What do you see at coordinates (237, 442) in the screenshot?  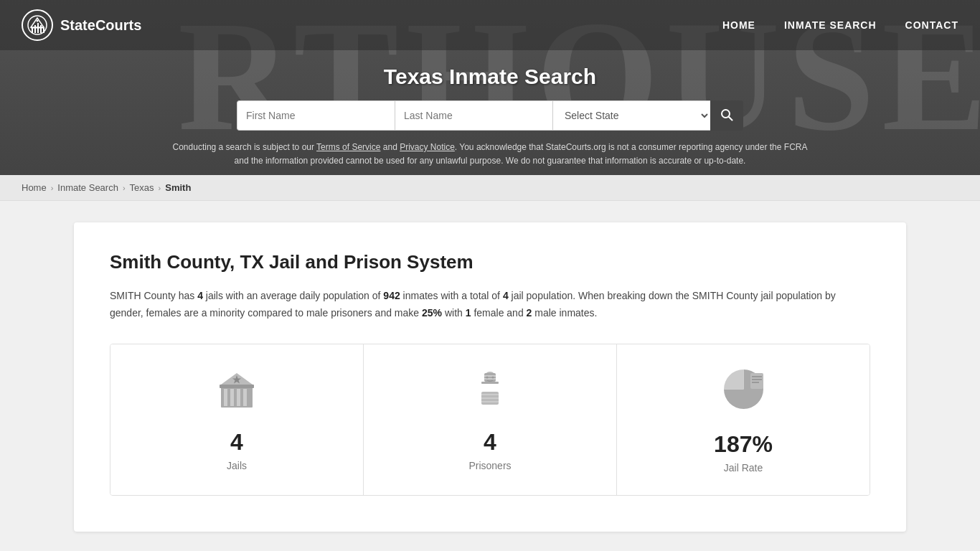 I see `jails-number: 4` at bounding box center [237, 442].